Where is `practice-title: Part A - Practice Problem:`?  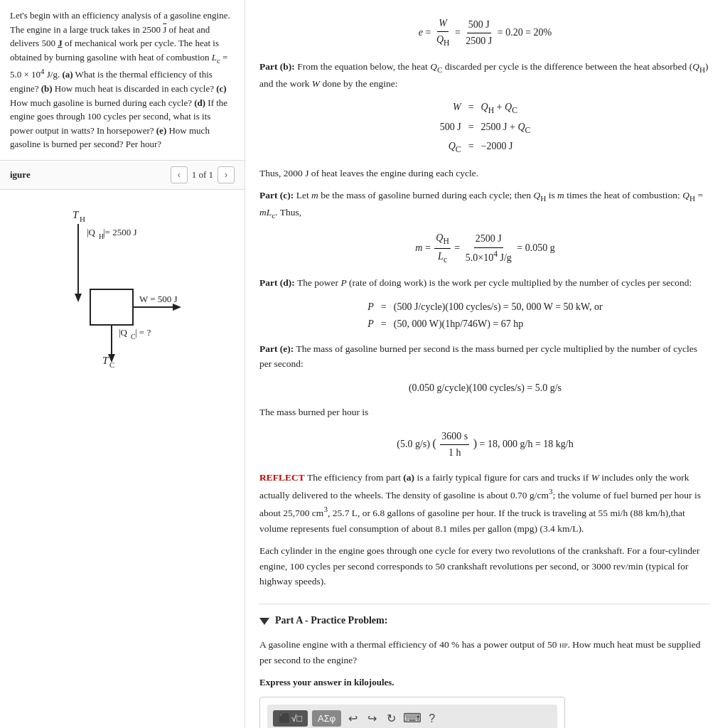 practice-title: Part A - Practice Problem: is located at coordinates (331, 621).